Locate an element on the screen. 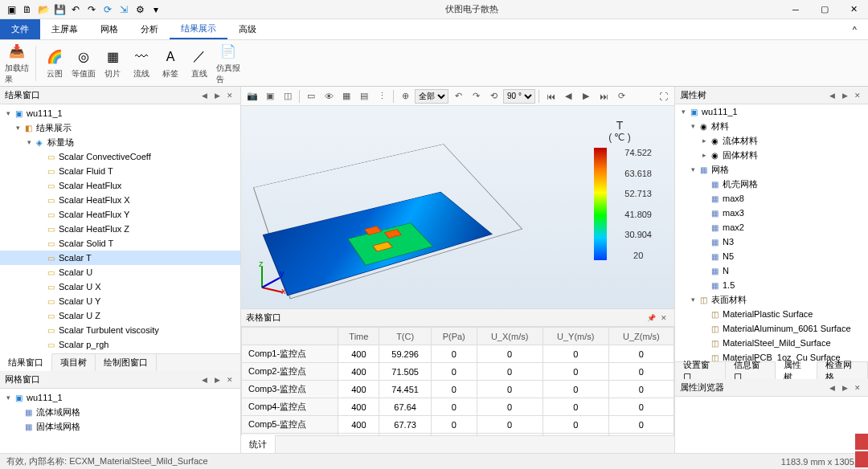  mesh-tree-item: ▦流体域网格 is located at coordinates (121, 412).